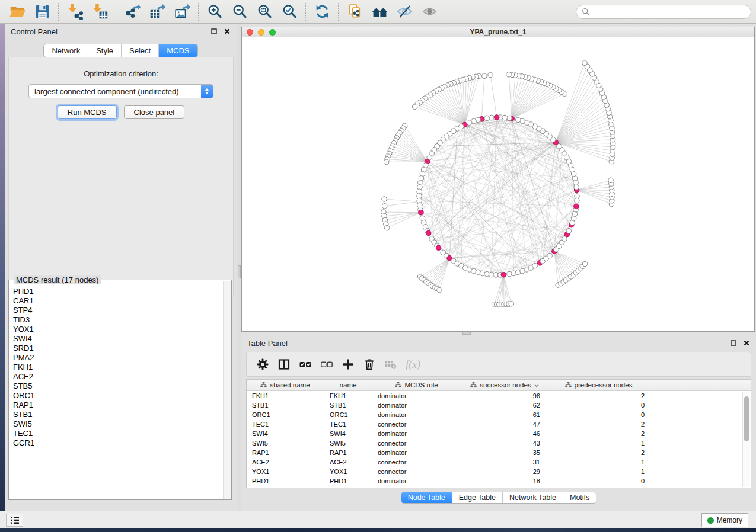 This screenshot has width=756, height=532. What do you see at coordinates (379, 12) in the screenshot?
I see `first-neighbors-button` at bounding box center [379, 12].